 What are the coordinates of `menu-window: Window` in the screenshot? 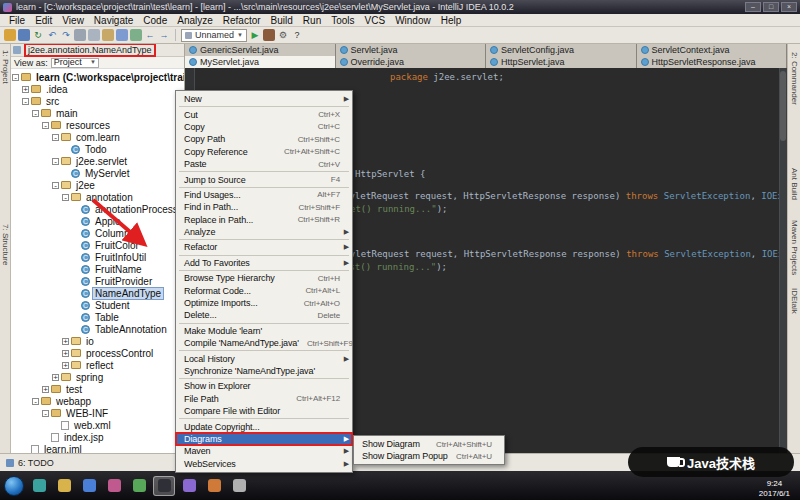 It's located at (413, 20).